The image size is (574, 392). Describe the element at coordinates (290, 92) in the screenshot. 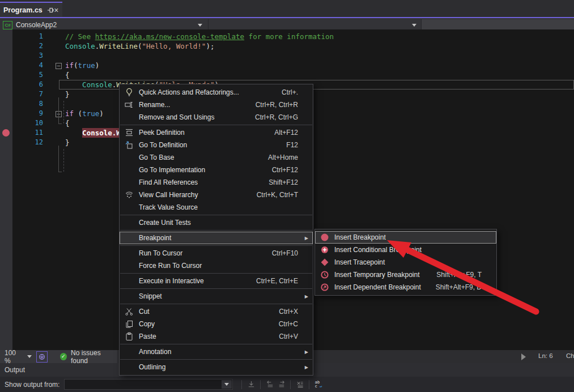

I see `menu-item-shortcut: Ctrl+.` at that location.